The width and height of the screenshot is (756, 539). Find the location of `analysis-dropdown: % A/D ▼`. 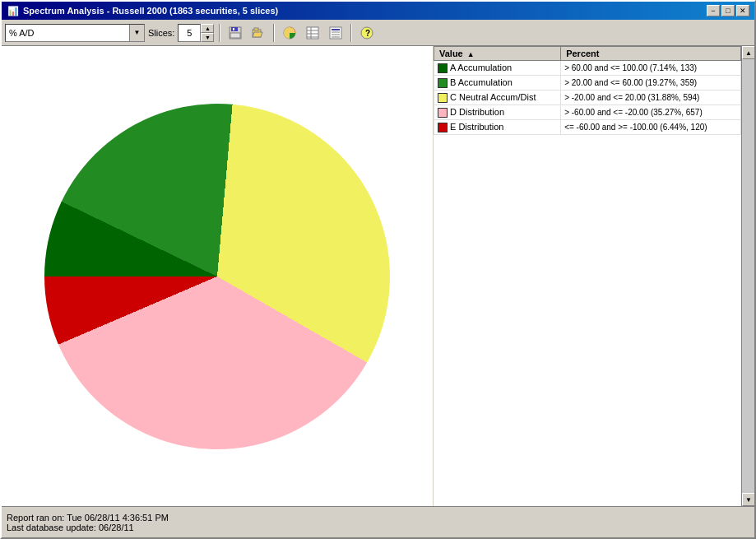

analysis-dropdown: % A/D ▼ is located at coordinates (75, 33).